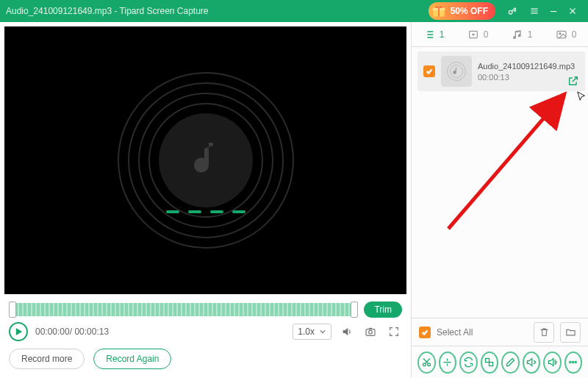 The width and height of the screenshot is (588, 378). Describe the element at coordinates (532, 363) in the screenshot. I see `tool-audio-extract` at that location.